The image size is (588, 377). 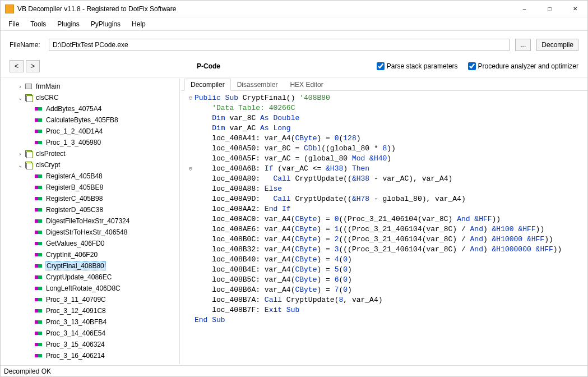 I want to click on nav-back-button: <, so click(x=17, y=66).